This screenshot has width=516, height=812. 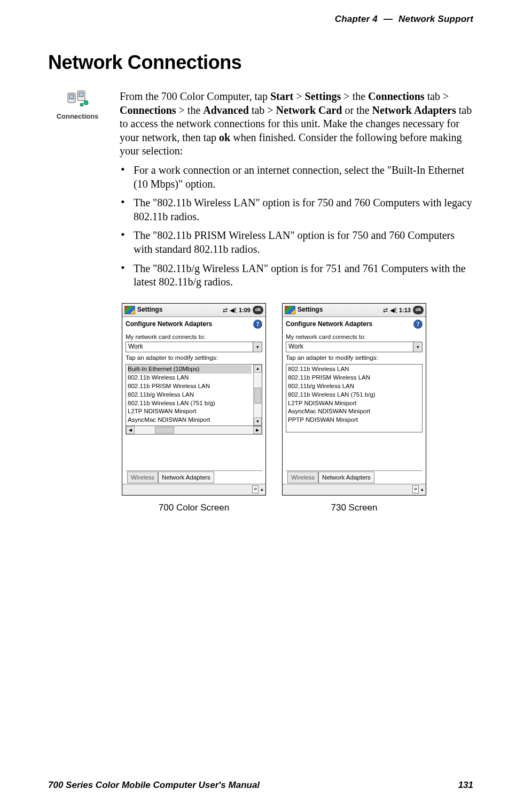 What do you see at coordinates (356, 19) in the screenshot?
I see `header-left: Chapter 4` at bounding box center [356, 19].